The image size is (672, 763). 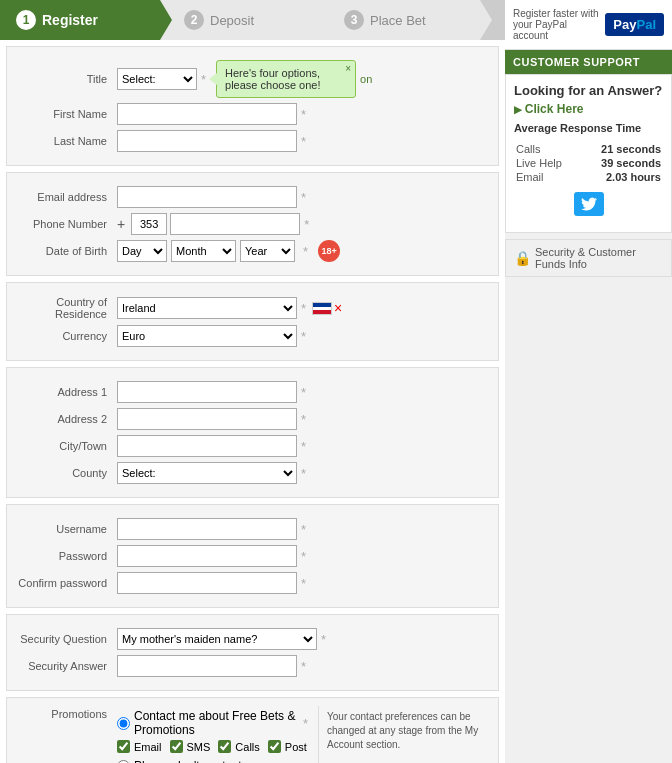 I want to click on promo-contact-radio-row: Contact me about Free Bets & Promotions …, so click(x=212, y=723).